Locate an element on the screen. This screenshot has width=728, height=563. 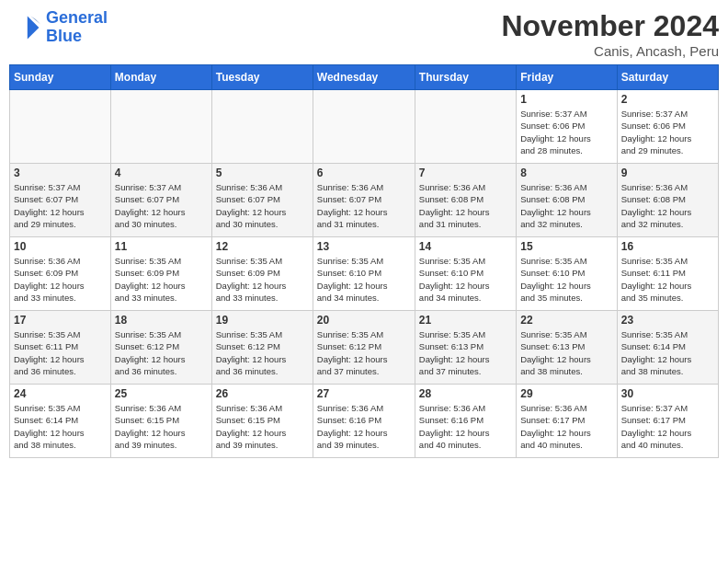
day-number: 8 is located at coordinates (566, 173).